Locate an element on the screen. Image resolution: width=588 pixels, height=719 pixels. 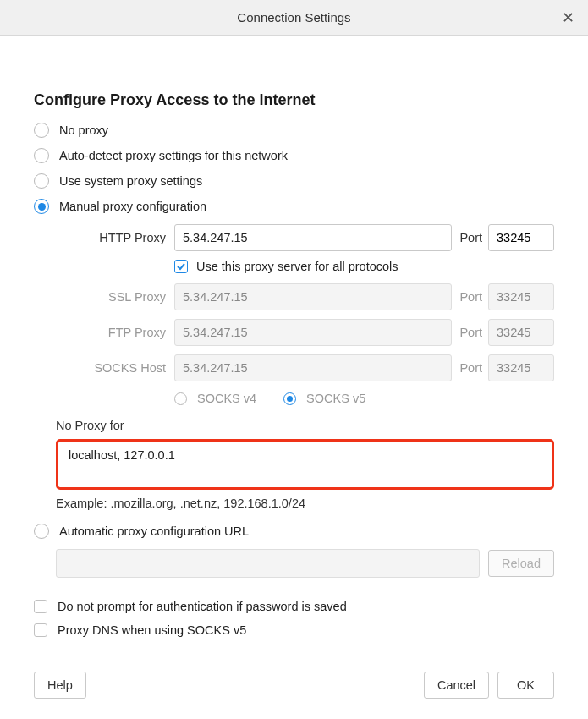
do-not-prompt-row: Do not prompt for authentication if pass… is located at coordinates (294, 606).